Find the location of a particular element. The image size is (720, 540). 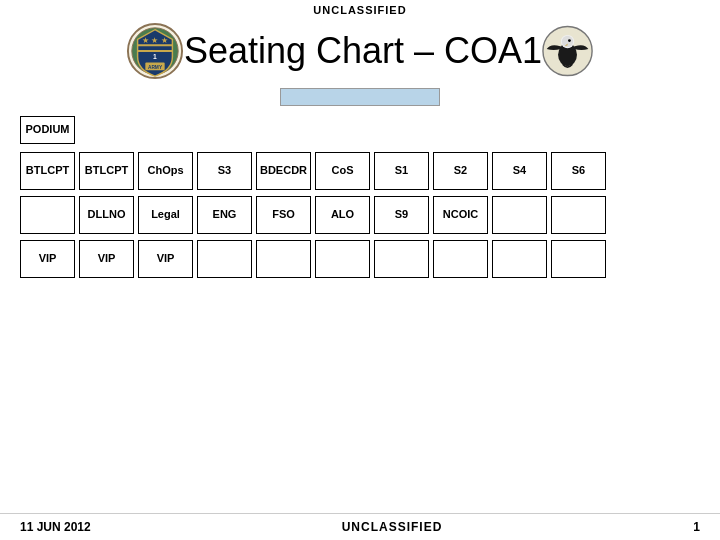

army-logo-left: ★ ★ ★ 1 ARMY is located at coordinates (155, 51).